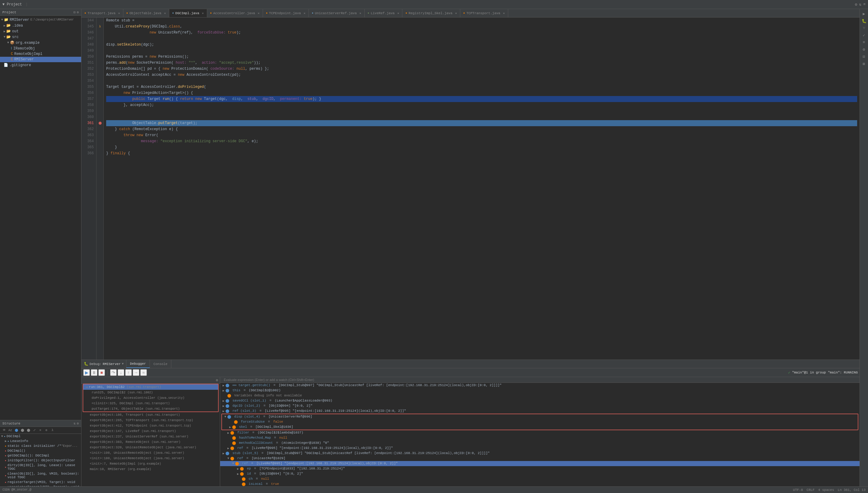  Describe the element at coordinates (151, 453) in the screenshot. I see `frame-item-12: <init>:198, UnicastRemoteObject (java.rm…` at that location.